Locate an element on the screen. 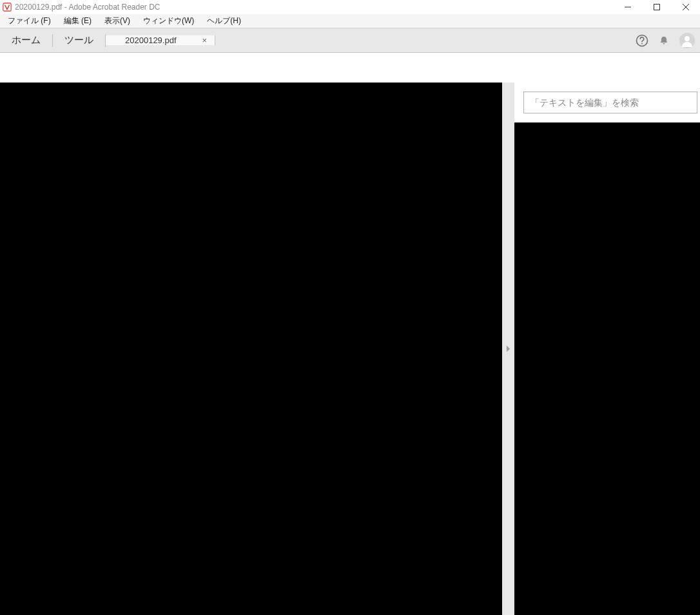  close-button is located at coordinates (686, 7).